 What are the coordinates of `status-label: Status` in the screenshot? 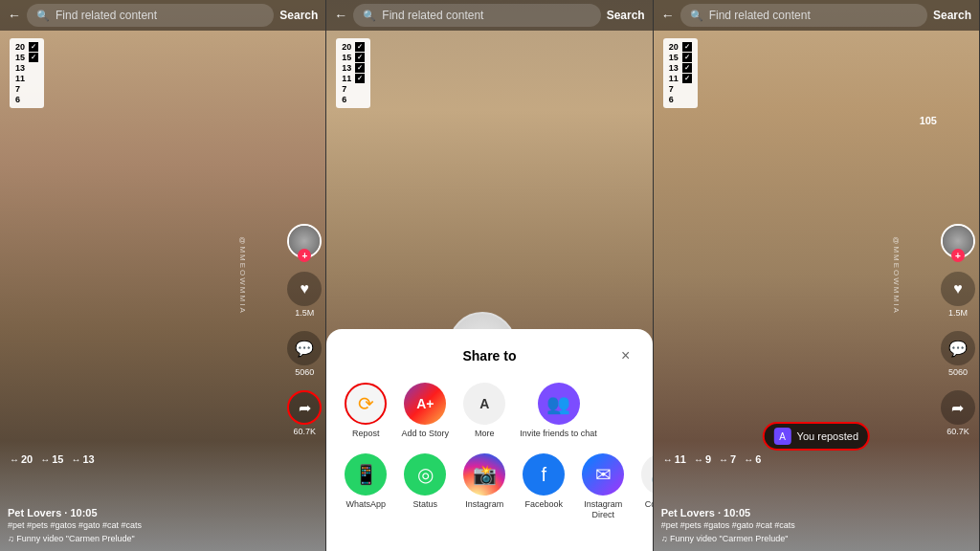 It's located at (426, 505).